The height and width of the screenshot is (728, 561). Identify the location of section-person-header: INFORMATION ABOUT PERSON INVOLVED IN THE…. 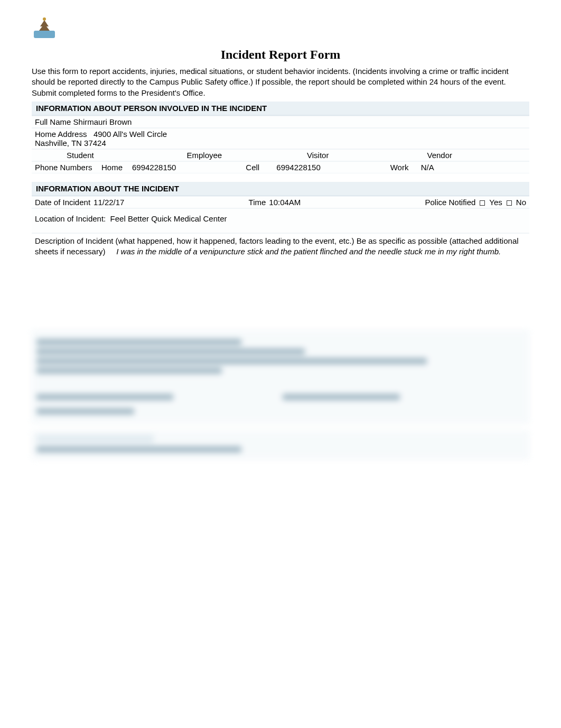
(280, 109).